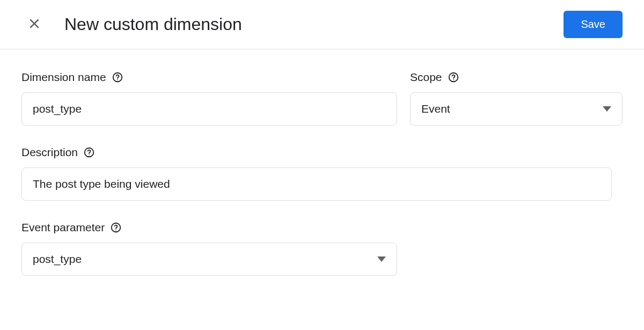  Describe the element at coordinates (426, 77) in the screenshot. I see `scope-label: Scope` at that location.